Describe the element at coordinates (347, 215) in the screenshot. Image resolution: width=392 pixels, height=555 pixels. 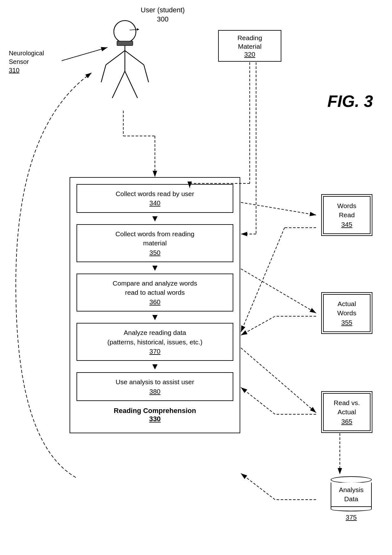
I see `words-read-box: WordsRead 345` at that location.